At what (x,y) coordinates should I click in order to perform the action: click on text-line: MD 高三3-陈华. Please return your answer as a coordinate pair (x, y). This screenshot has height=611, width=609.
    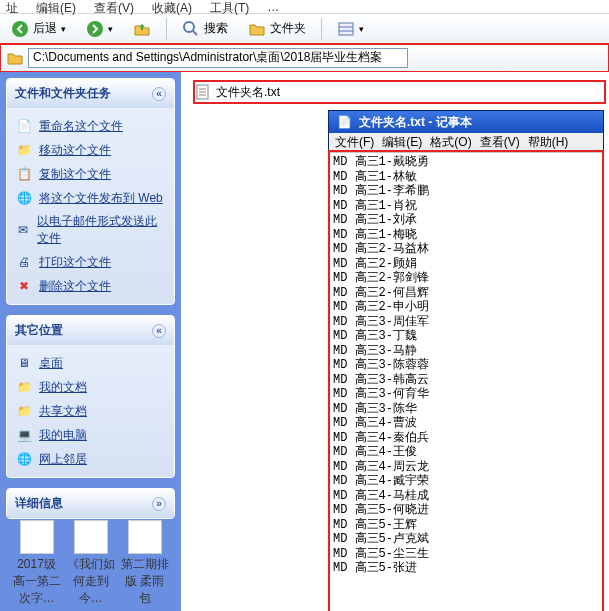
    Looking at the image, I should click on (466, 410).